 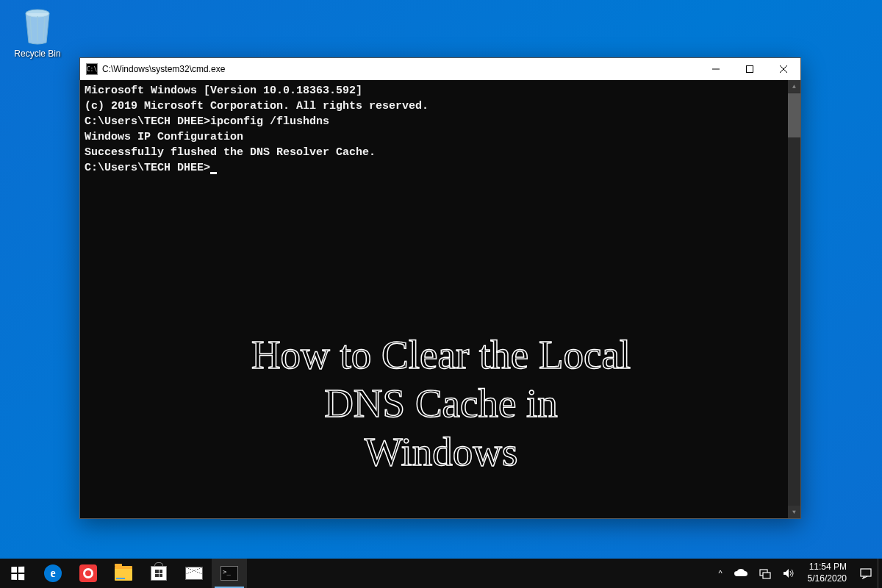 What do you see at coordinates (18, 573) in the screenshot?
I see `start-button` at bounding box center [18, 573].